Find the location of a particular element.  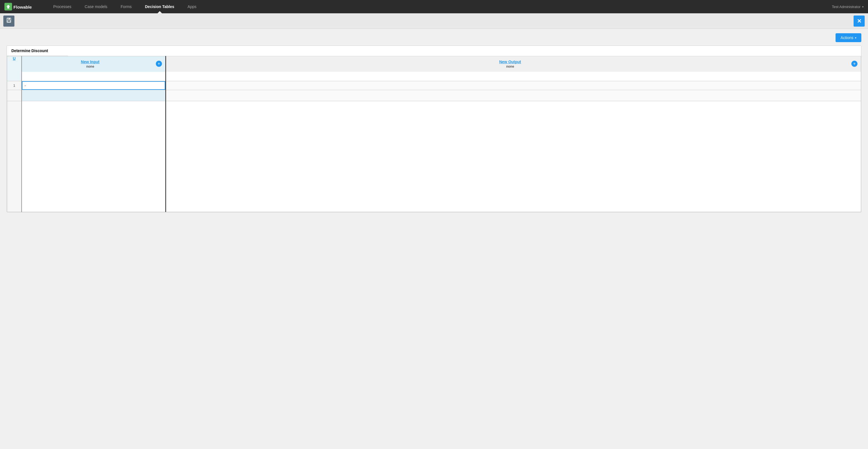

nav-case-models: Case models is located at coordinates (96, 7).